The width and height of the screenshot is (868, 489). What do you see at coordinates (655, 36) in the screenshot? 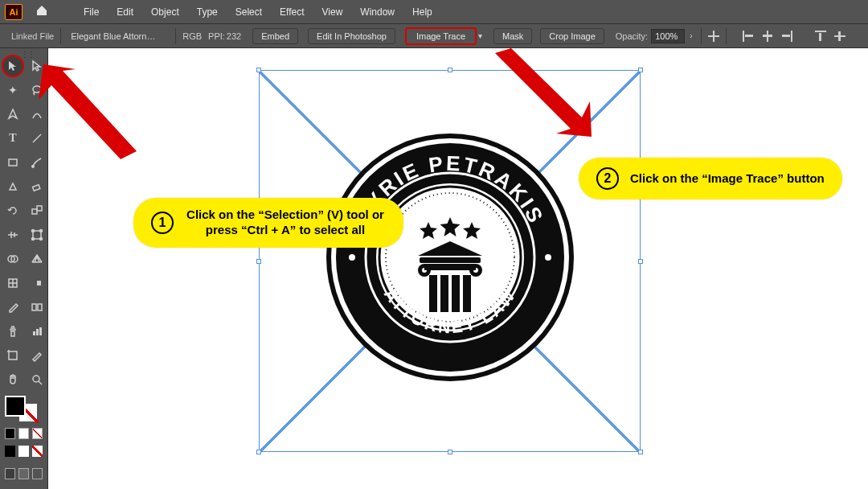
I see `opacity-field: Opacity: 100% ›` at bounding box center [655, 36].